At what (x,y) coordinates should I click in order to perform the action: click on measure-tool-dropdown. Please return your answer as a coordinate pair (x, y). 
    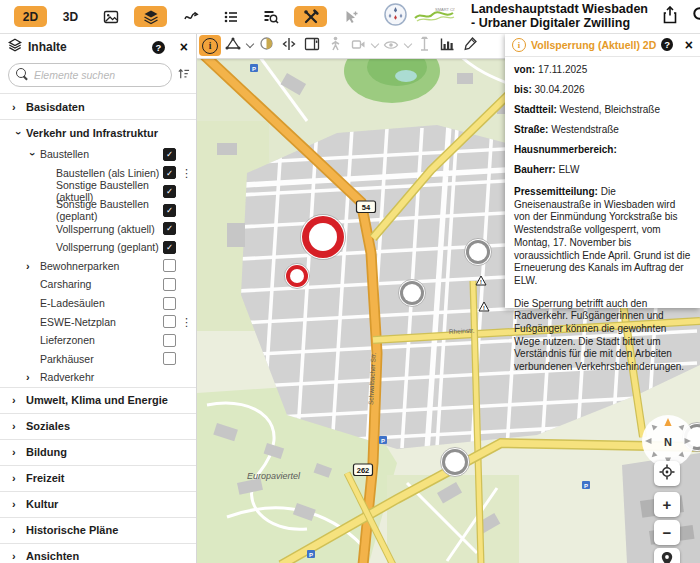
    Looking at the image, I should click on (250, 46).